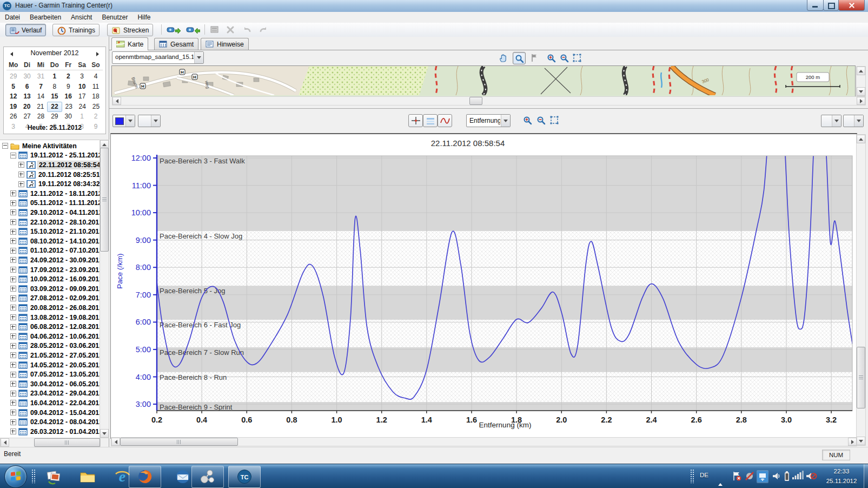  Describe the element at coordinates (64, 413) in the screenshot. I see `tree-item-label: 09.04.2012 - 15.04.2012` at that location.